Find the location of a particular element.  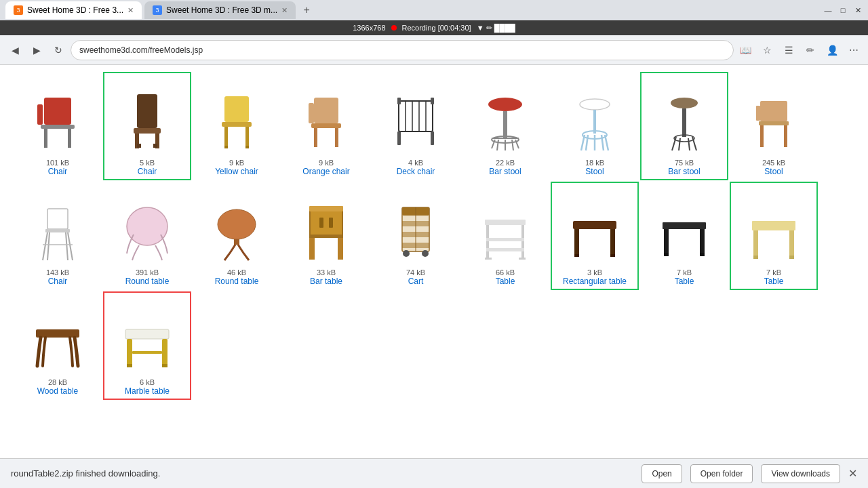

model-name-chair2: Chair is located at coordinates (148, 171).